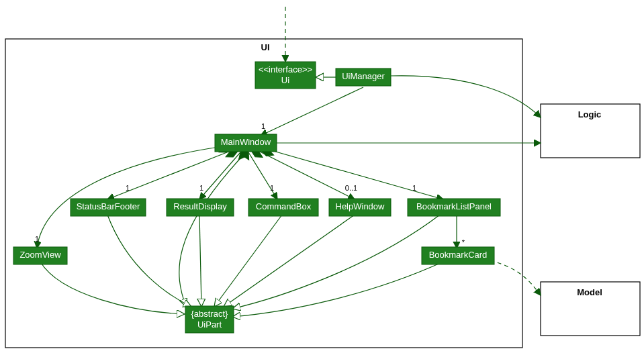 This screenshot has width=644, height=351. What do you see at coordinates (363, 77) in the screenshot?
I see `class-uimanager: UiManager` at bounding box center [363, 77].